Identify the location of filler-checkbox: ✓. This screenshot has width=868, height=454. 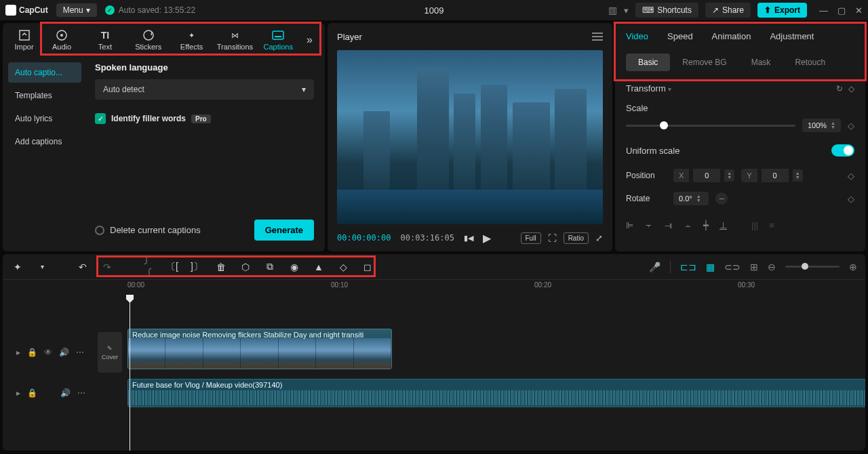
(100, 119).